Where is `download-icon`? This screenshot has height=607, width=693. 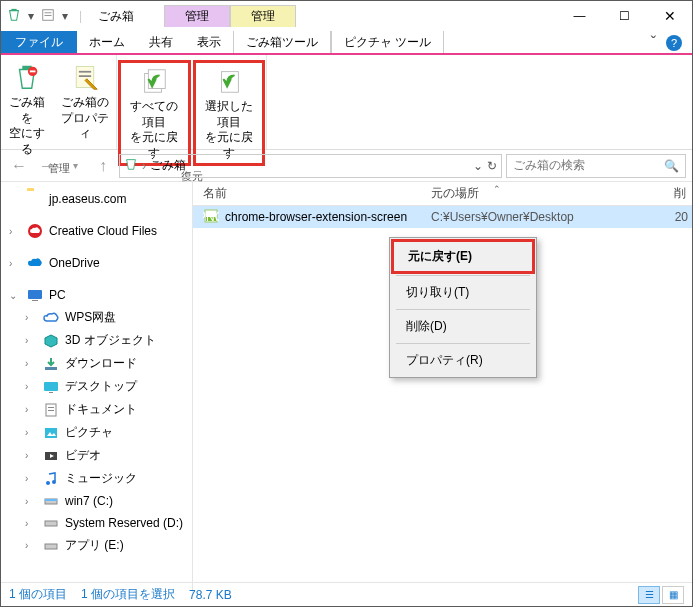 download-icon is located at coordinates (51, 364).